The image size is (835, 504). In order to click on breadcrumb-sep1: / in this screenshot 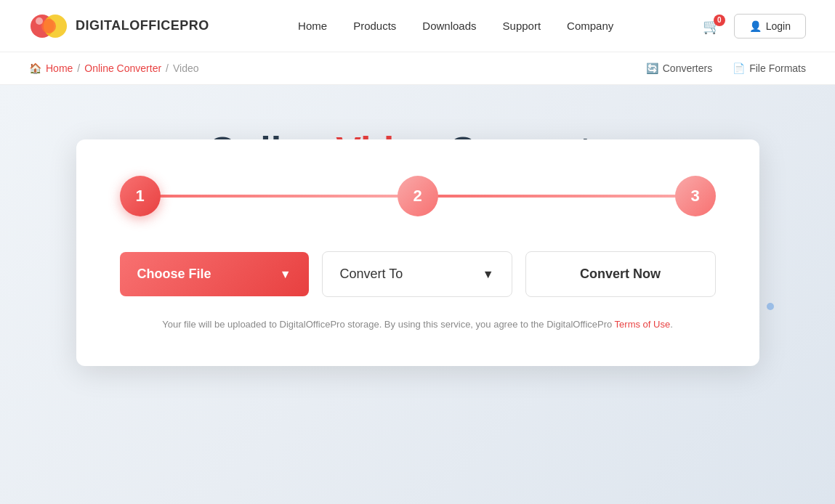, I will do `click(78, 68)`.